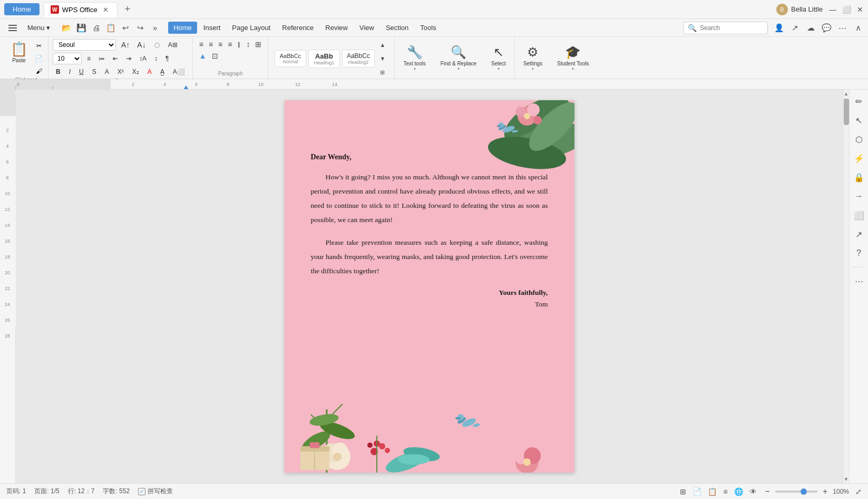 The width and height of the screenshot is (868, 499). I want to click on underline-btn: U, so click(81, 72).